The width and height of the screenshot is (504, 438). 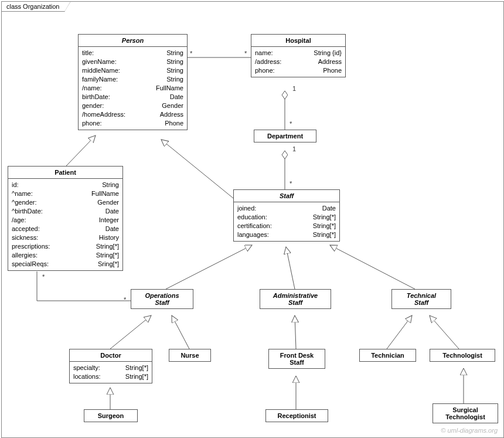 What do you see at coordinates (298, 62) in the screenshot?
I see `attribute-row: /address:Address` at bounding box center [298, 62].